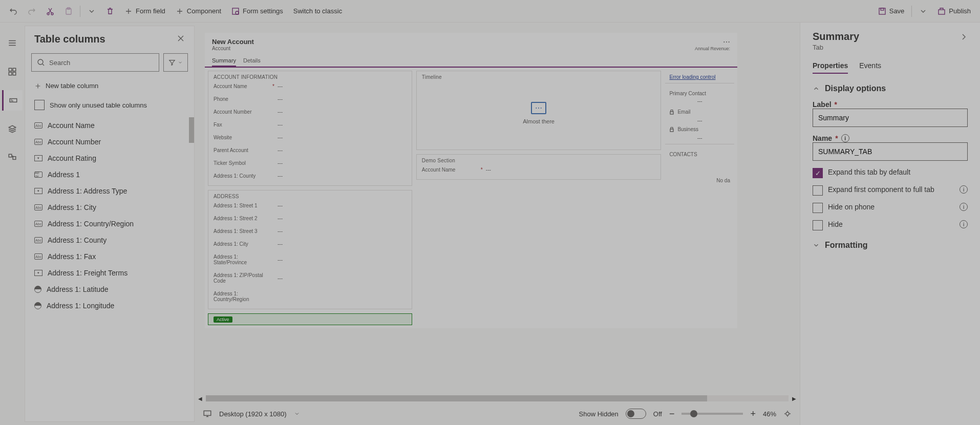 The height and width of the screenshot is (425, 980). I want to click on cut-button, so click(50, 11).